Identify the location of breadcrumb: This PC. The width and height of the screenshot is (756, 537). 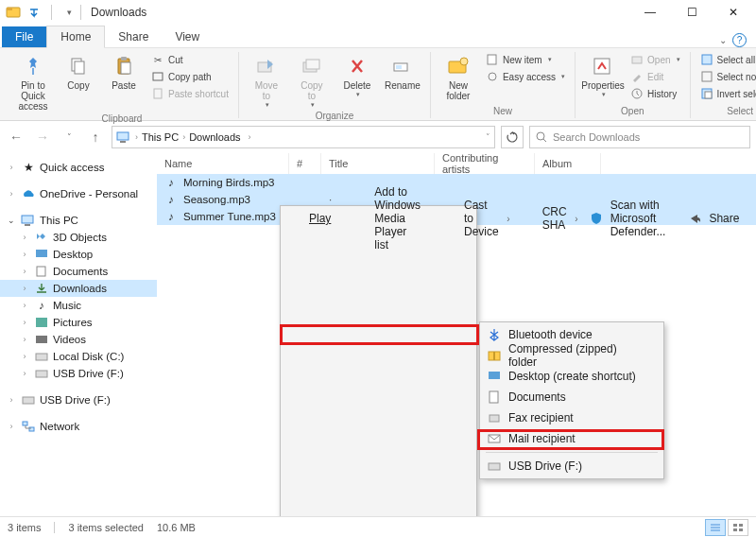
(161, 137).